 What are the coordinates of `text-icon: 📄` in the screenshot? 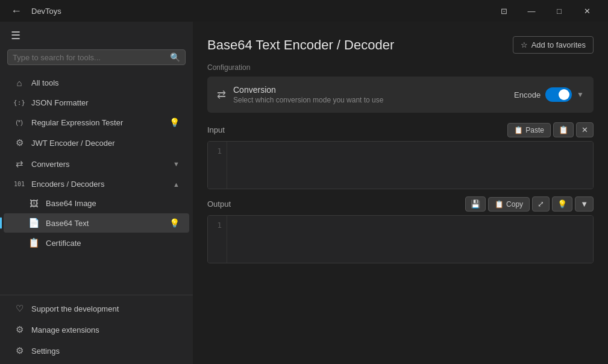 It's located at (34, 223).